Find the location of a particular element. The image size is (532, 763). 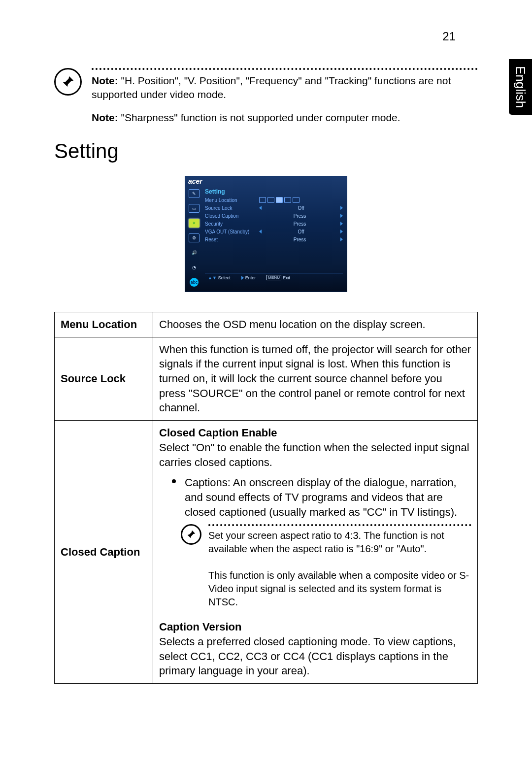

osd-sidebar: ✎ ▭ ✦ ⚙ 🔊 ◔ abc is located at coordinates (194, 239).